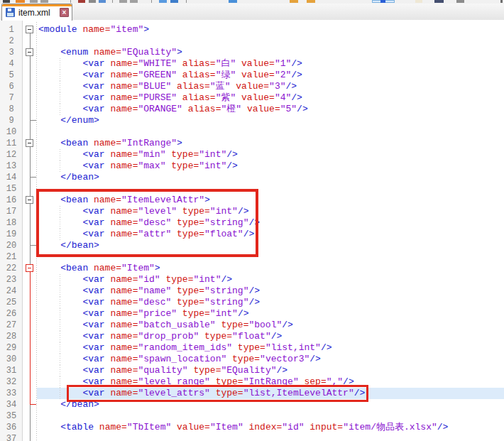  Describe the element at coordinates (270, 234) in the screenshot. I see `code-text: <var name="attr" type="float"/>` at that location.